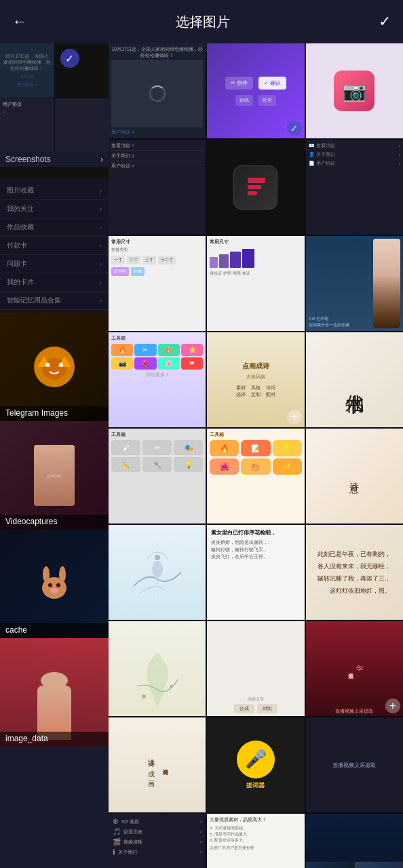  Describe the element at coordinates (157, 841) in the screenshot. I see `grid-cell-25: ⚙SD 画质› 🎵设置音效› 🎬视频清晰› ℹ关于我们›` at that location.